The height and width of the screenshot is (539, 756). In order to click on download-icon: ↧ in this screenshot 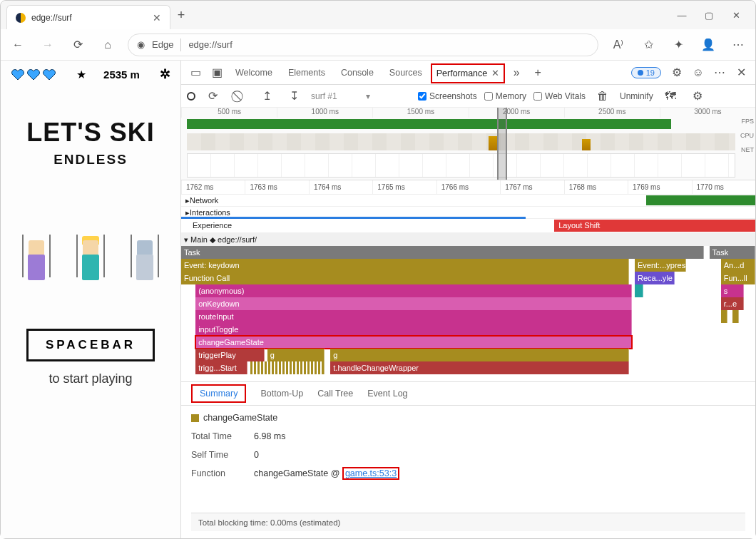, I will do `click(294, 96)`.